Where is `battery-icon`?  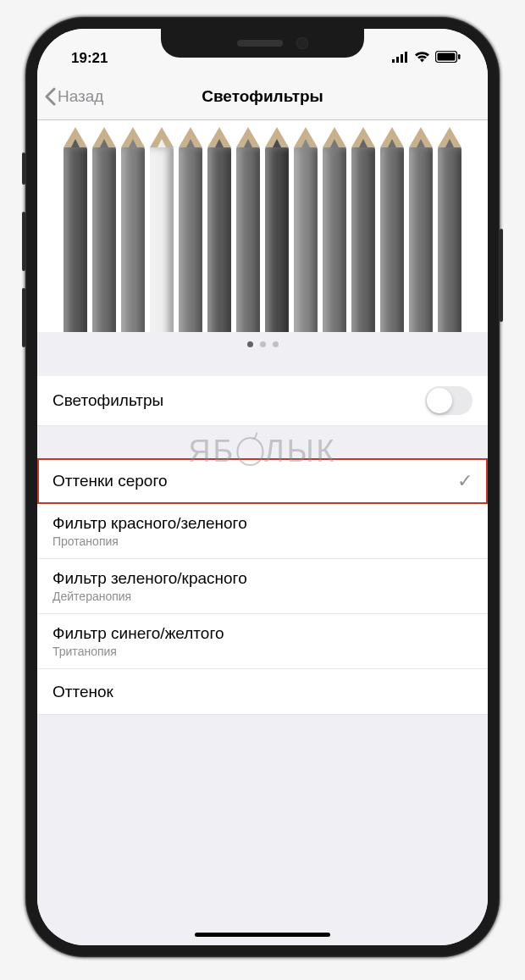
battery-icon is located at coordinates (448, 58).